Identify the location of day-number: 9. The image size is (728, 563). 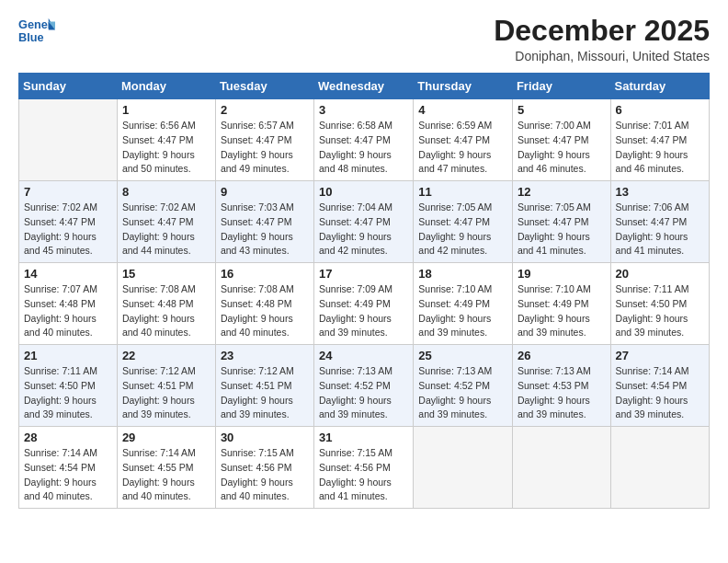
(265, 191).